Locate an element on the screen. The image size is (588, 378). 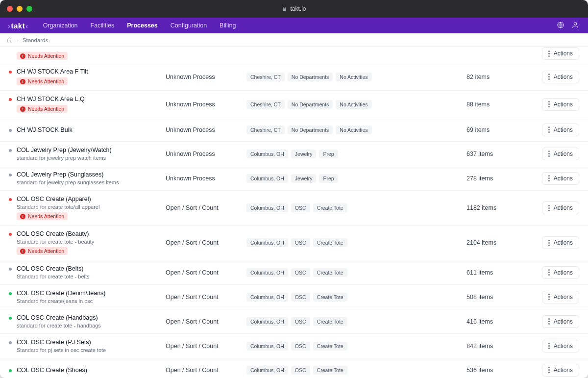
row-main: COL OSC Create (PJ Sets)Standard for pj … is located at coordinates (87, 346).